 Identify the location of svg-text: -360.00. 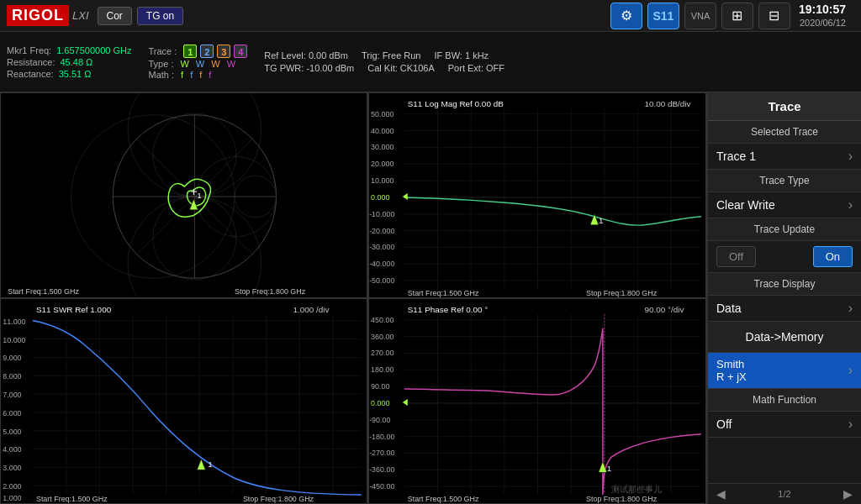
(382, 470).